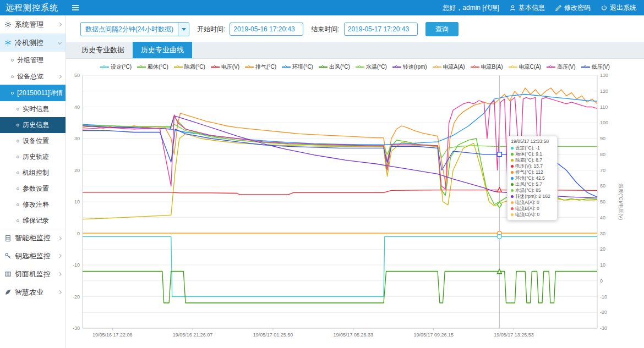 The width and height of the screenshot is (644, 348). What do you see at coordinates (449, 67) in the screenshot?
I see `legend-item: 电流A(A)` at bounding box center [449, 67].